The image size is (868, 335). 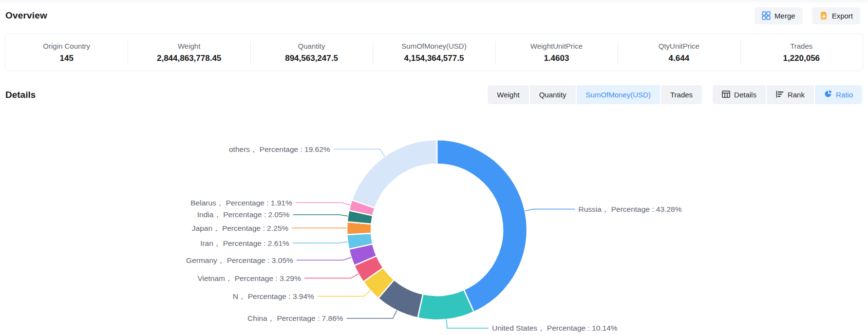 I want to click on stat-label: Trades, so click(x=802, y=46).